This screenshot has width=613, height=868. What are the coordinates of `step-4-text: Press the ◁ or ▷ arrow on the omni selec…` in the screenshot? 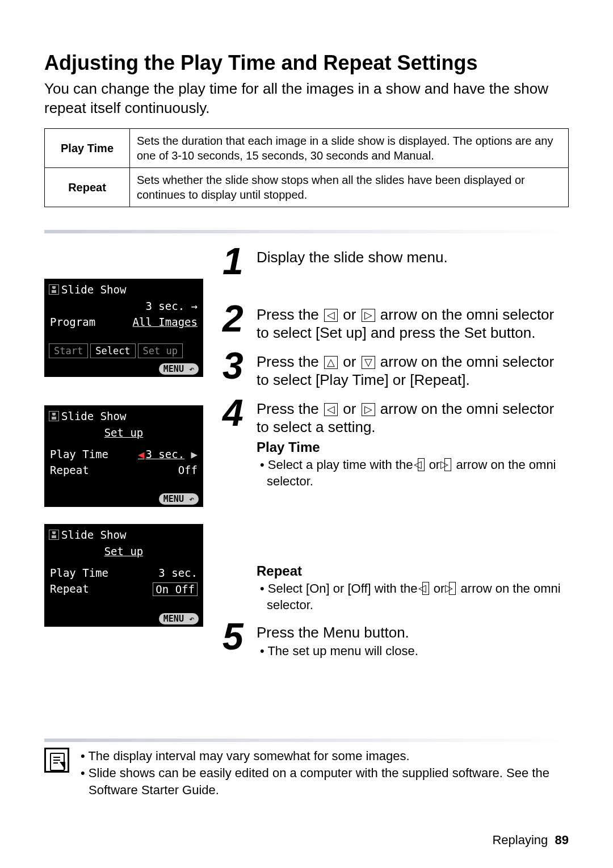 It's located at (413, 505).